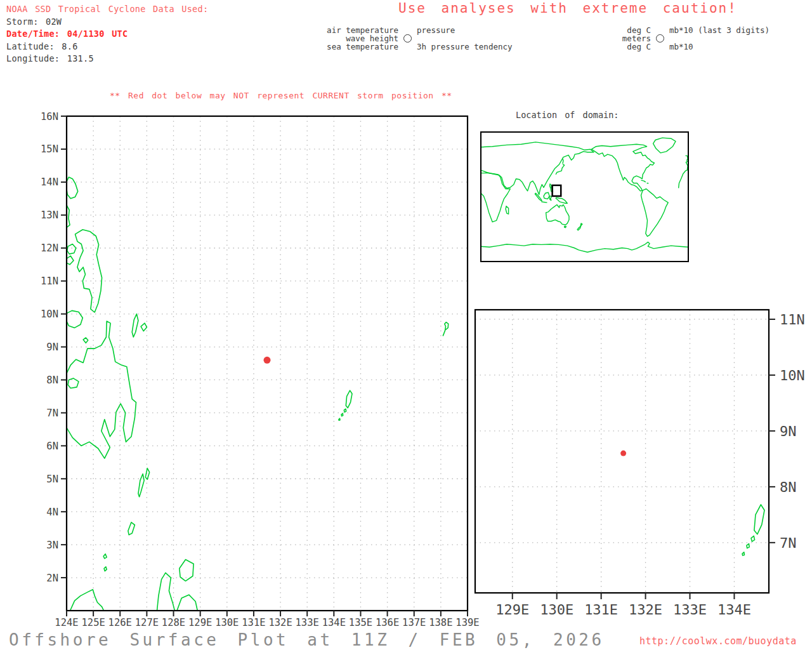  I want to click on world-coastline-cuba, so click(643, 182).